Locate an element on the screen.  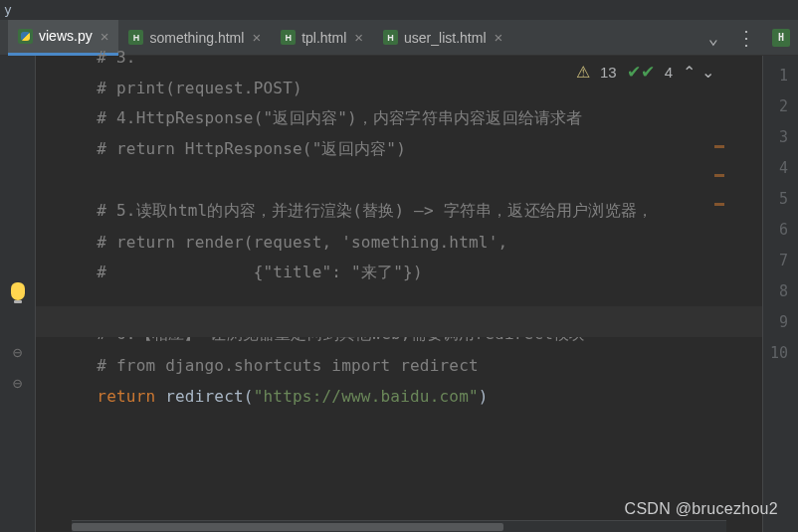
line-number: 10 is located at coordinates (780, 352).